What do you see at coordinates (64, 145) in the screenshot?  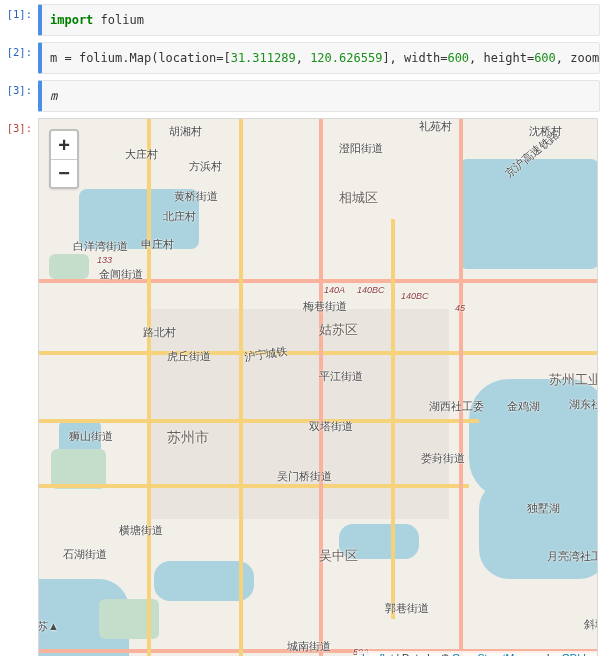 I see `zoom-in-button: +` at bounding box center [64, 145].